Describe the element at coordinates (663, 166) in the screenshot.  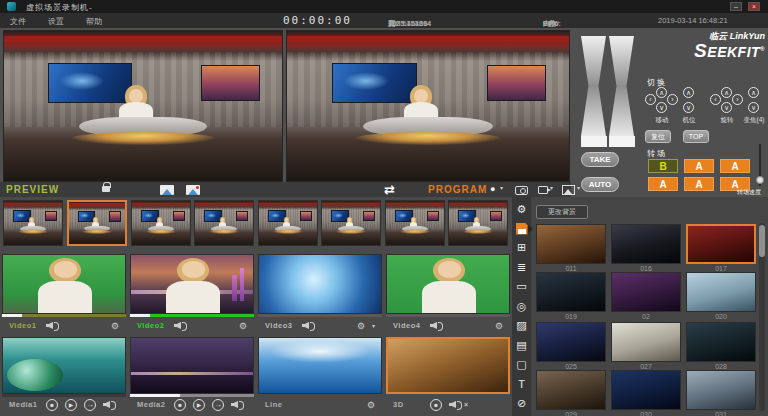
I see `transition-b-button: B` at that location.